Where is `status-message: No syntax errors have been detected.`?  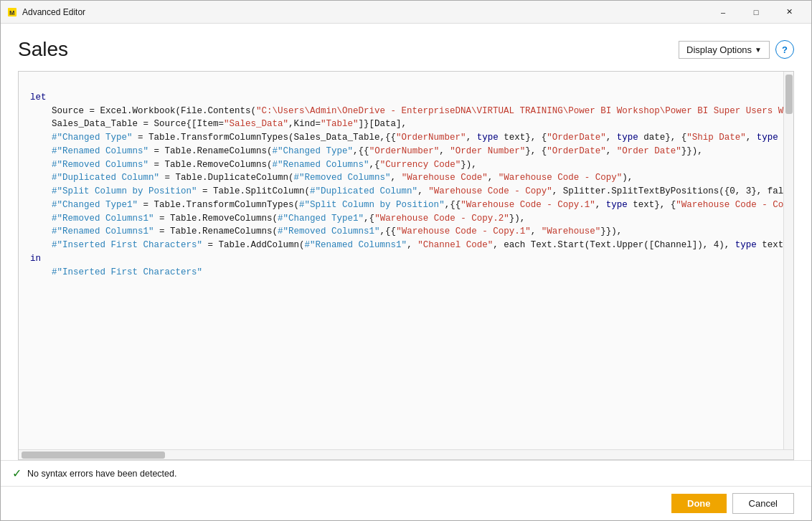 status-message: No syntax errors have been detected. is located at coordinates (102, 474).